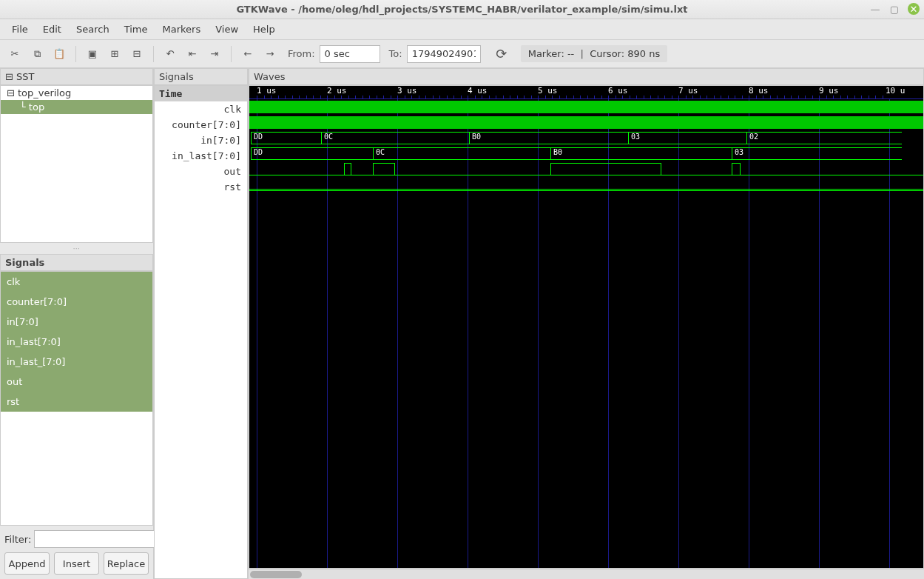 The height and width of the screenshot is (579, 924). I want to click on time-tick: 2 us, so click(337, 90).